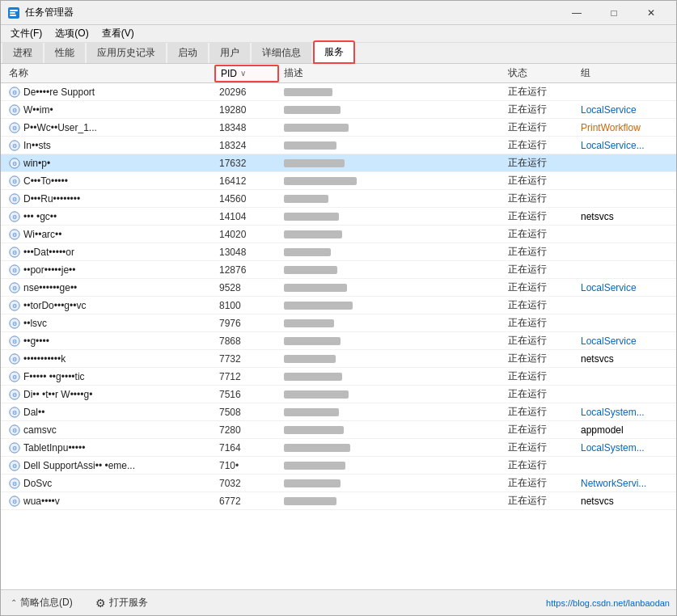 The width and height of the screenshot is (677, 616). I want to click on table-header: 名称 PID ∨ 描述 状态 组, so click(338, 74).